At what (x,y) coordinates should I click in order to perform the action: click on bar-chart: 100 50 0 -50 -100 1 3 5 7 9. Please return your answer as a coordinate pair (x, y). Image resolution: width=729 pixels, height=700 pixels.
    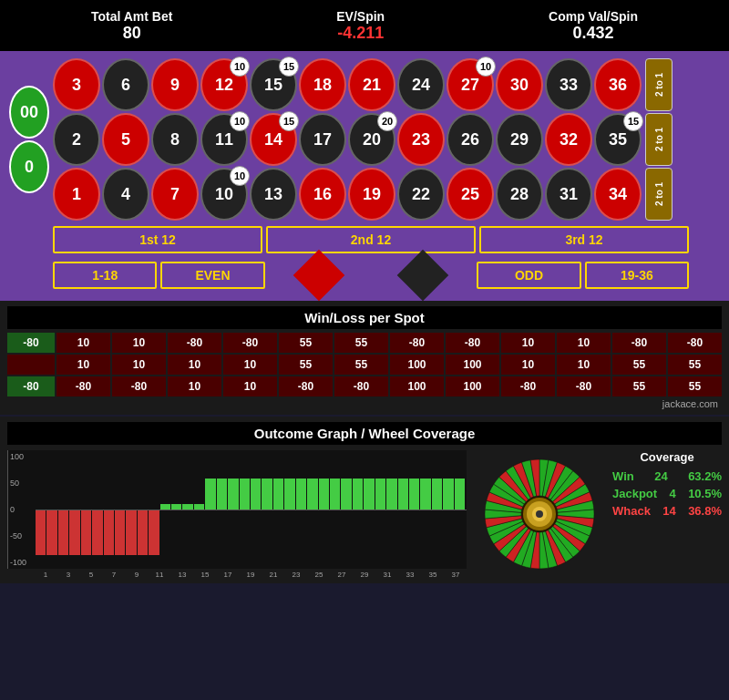
    Looking at the image, I should click on (237, 514).